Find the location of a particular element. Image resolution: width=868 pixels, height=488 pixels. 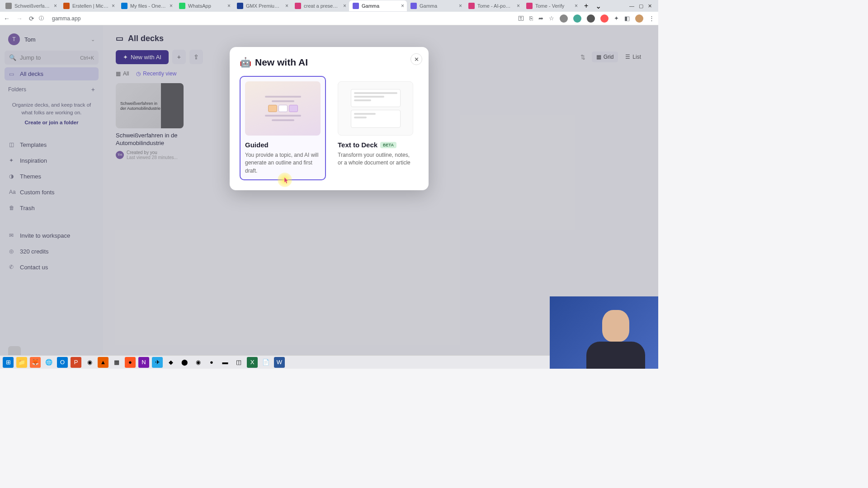

browser-tab: Tome - Verify× is located at coordinates (552, 6).